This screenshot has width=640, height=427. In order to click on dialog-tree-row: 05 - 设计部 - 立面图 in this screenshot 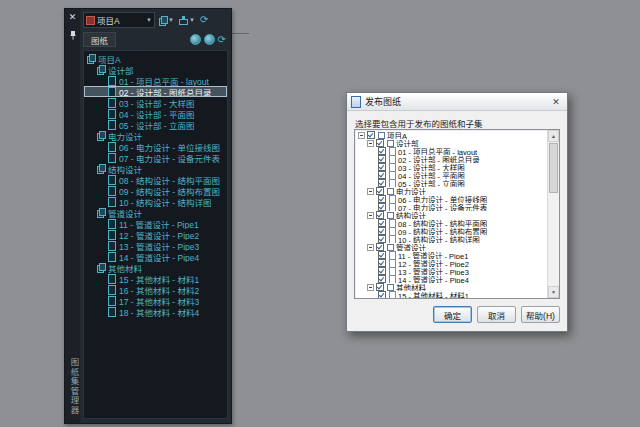, I will do `click(452, 183)`.